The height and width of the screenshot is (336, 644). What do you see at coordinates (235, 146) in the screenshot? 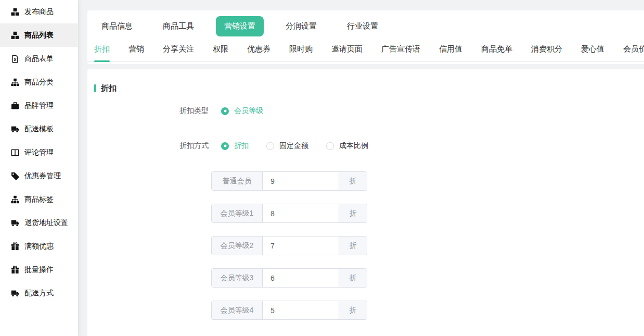
I see `radio-option: 折扣` at bounding box center [235, 146].